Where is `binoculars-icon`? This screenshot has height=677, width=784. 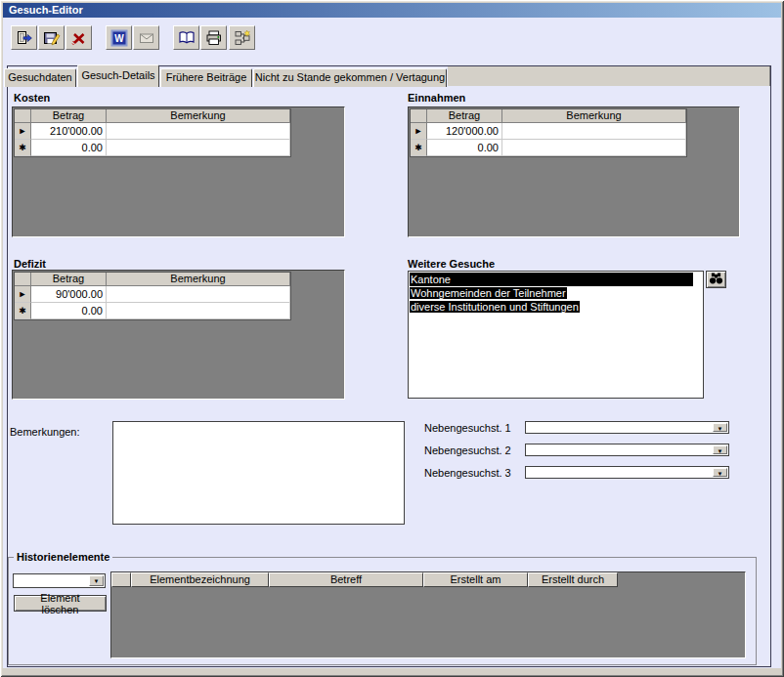 binoculars-icon is located at coordinates (716, 279).